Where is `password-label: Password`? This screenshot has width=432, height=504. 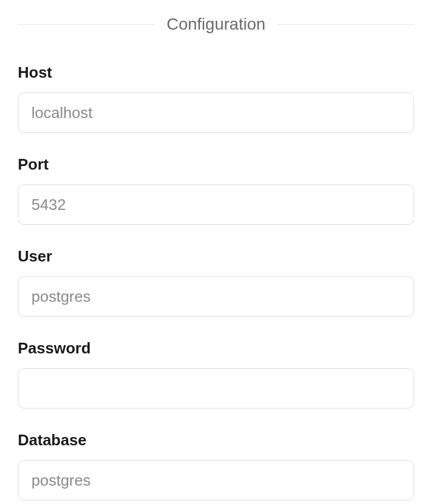
password-label: Password is located at coordinates (216, 349).